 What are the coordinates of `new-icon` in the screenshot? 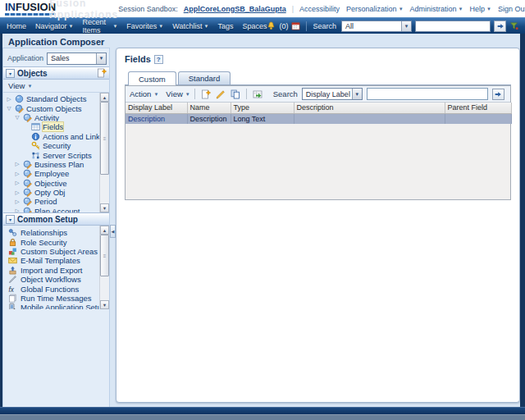 It's located at (206, 94).